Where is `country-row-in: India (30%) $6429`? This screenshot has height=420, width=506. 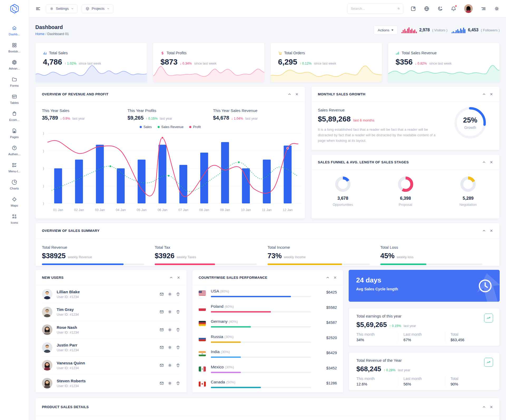
country-row-in: India (30%) $6429 is located at coordinates (268, 357).